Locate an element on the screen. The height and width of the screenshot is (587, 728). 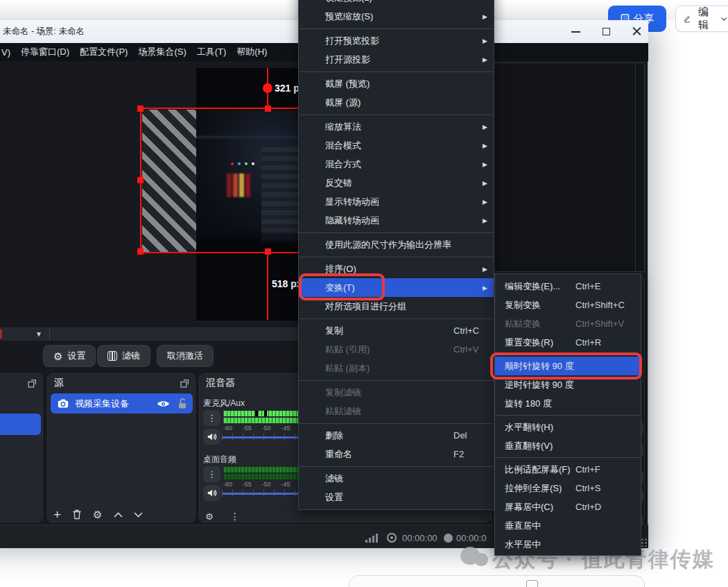
menubar-item: 停靠窗口(D) is located at coordinates (45, 52).